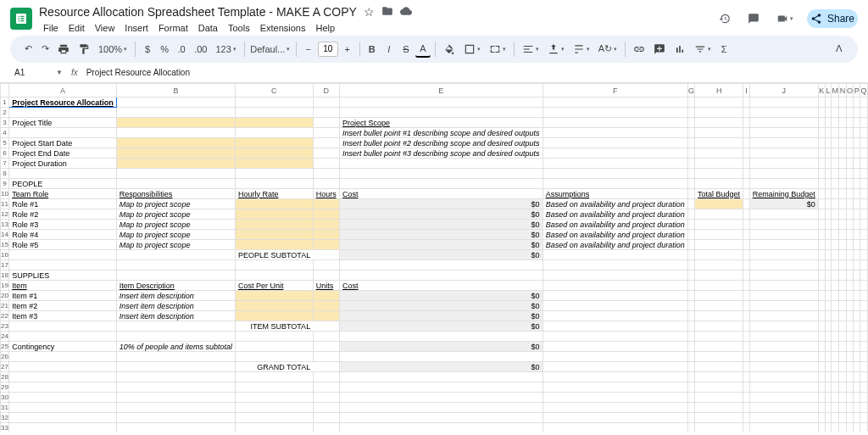  I want to click on cell-L18, so click(828, 276).